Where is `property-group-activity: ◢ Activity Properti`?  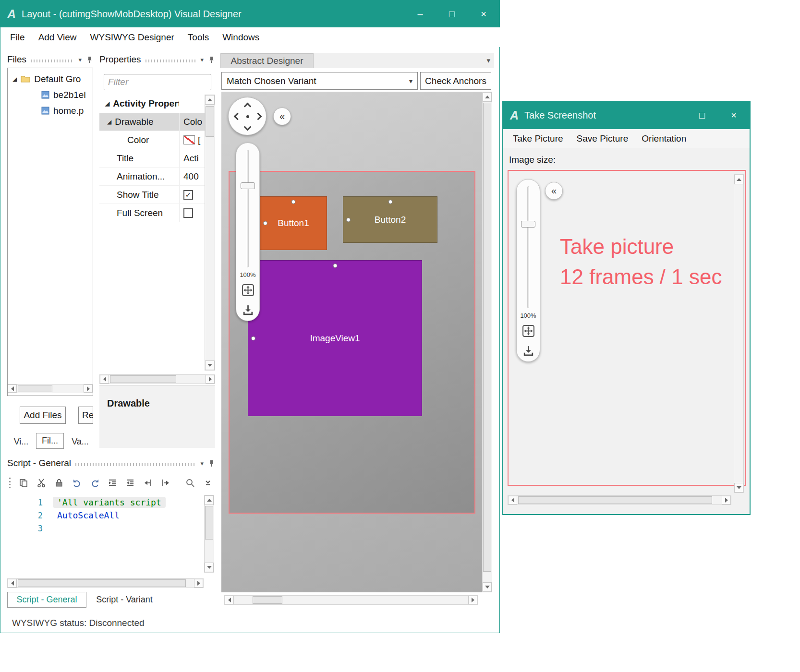 property-group-activity: ◢ Activity Properti is located at coordinates (152, 104).